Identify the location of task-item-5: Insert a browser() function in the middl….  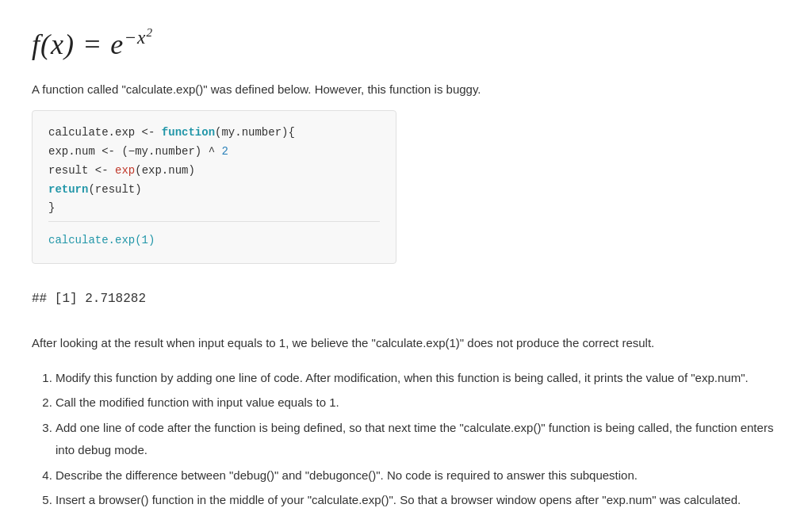
(418, 498).